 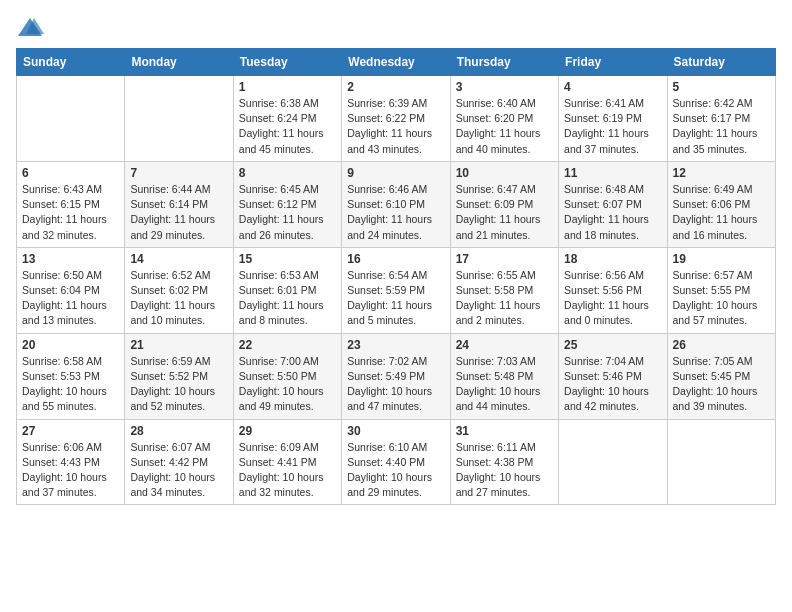 I want to click on day-number: 7, so click(x=178, y=173).